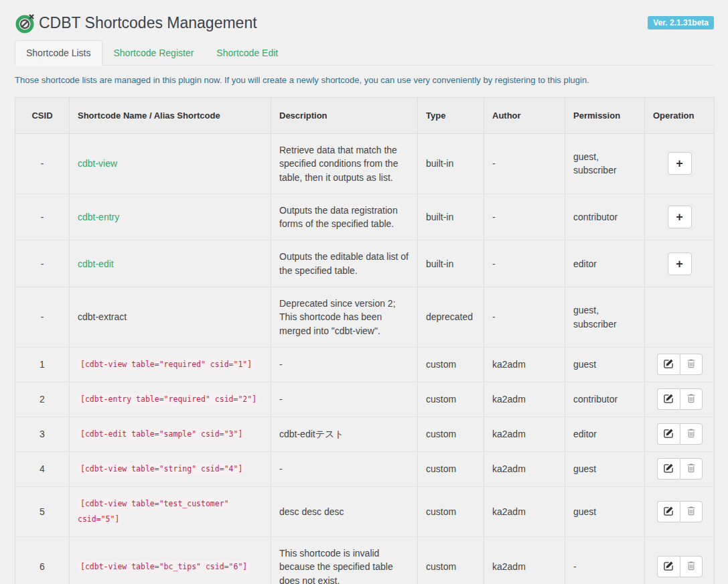  Describe the element at coordinates (43, 512) in the screenshot. I see `cell-csid: 5` at that location.